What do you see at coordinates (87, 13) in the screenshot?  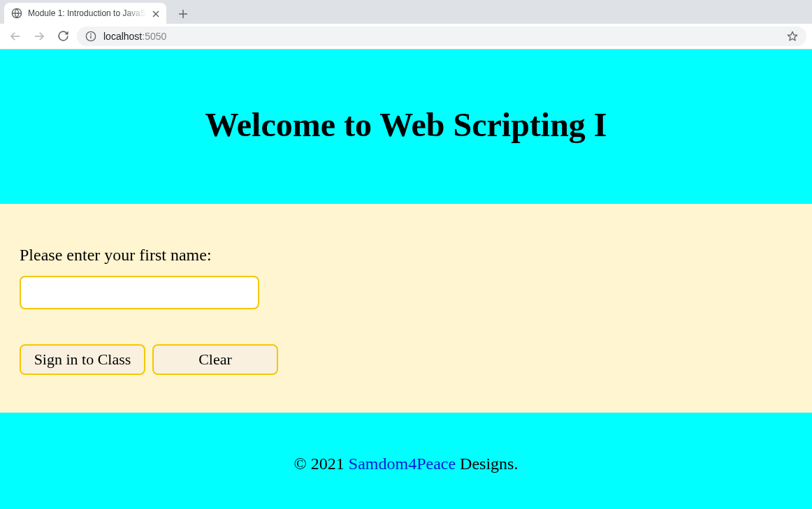 I see `tab-title: Module 1: Introduction to JavaSc` at bounding box center [87, 13].